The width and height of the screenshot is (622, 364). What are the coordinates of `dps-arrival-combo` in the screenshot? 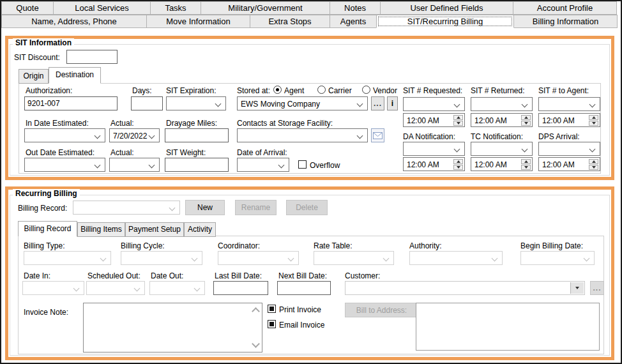 It's located at (570, 149).